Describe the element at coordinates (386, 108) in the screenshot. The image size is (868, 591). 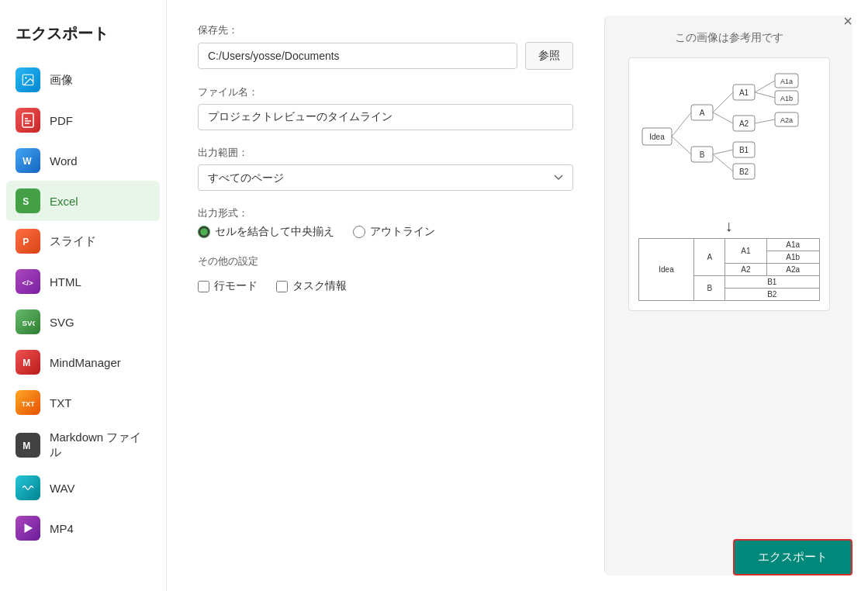
I see `filename-group: ファイル名：` at that location.